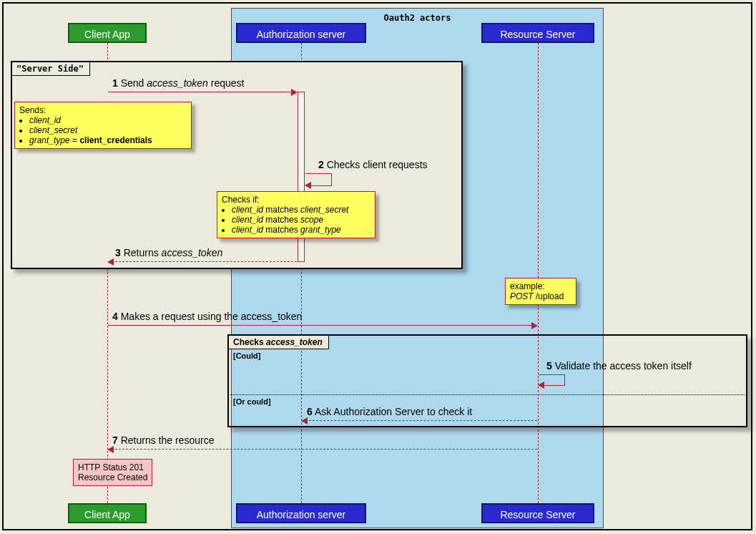 The height and width of the screenshot is (534, 756). What do you see at coordinates (115, 316) in the screenshot?
I see `msg-4-num: 4` at bounding box center [115, 316].